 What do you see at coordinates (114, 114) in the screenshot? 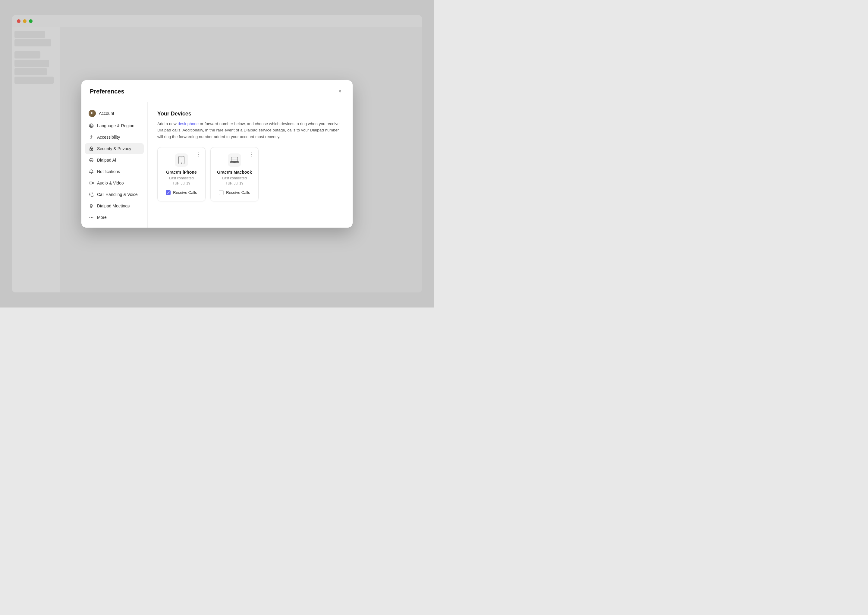
I see `sidebar-item-account: G Account` at bounding box center [114, 114].